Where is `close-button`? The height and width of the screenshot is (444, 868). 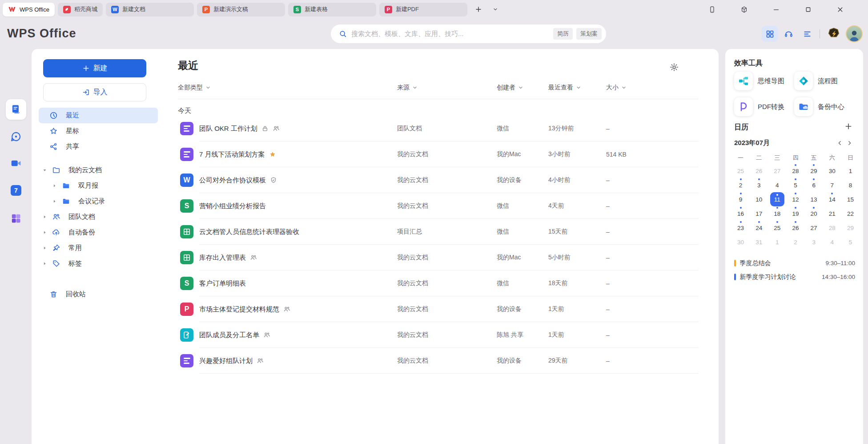
close-button is located at coordinates (840, 9).